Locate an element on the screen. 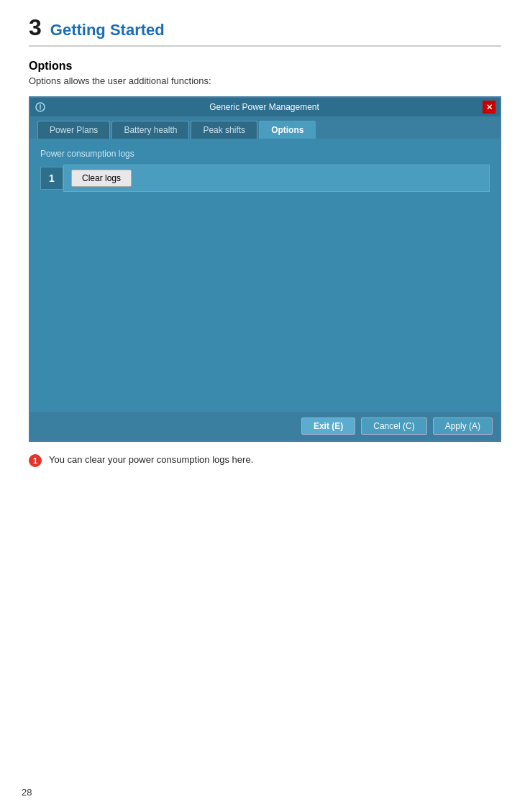  callout-item-1: 1 You can clear your power consumption l… is located at coordinates (265, 460).